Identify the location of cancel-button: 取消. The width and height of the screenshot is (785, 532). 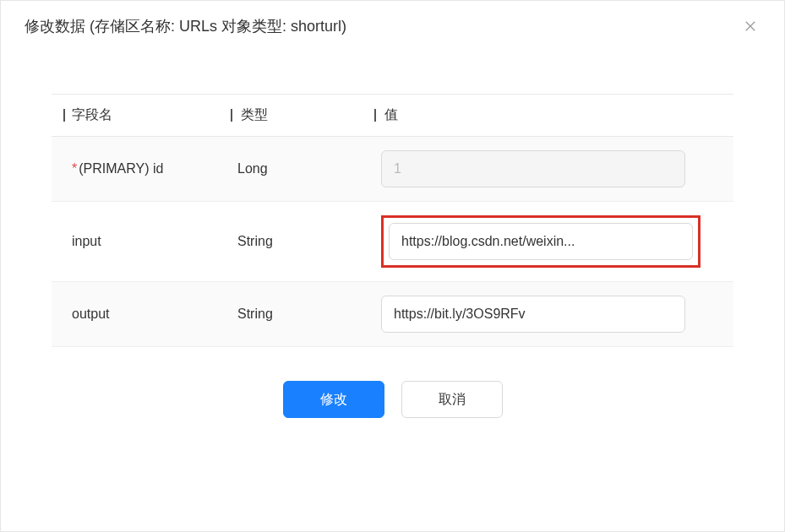
(452, 399).